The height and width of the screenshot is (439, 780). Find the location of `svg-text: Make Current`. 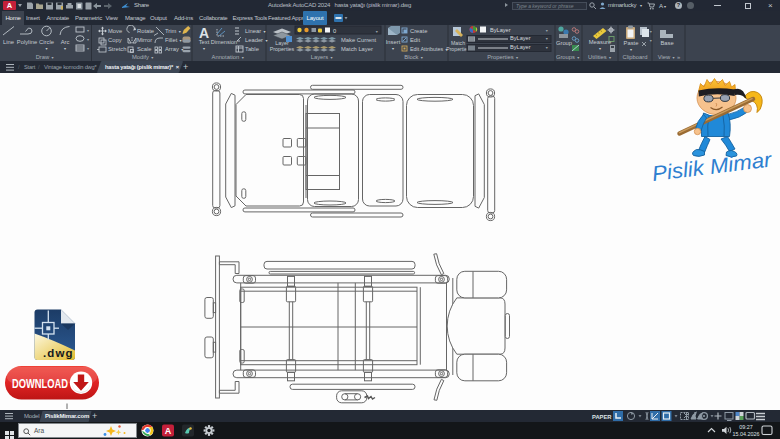

svg-text: Make Current is located at coordinates (359, 40).